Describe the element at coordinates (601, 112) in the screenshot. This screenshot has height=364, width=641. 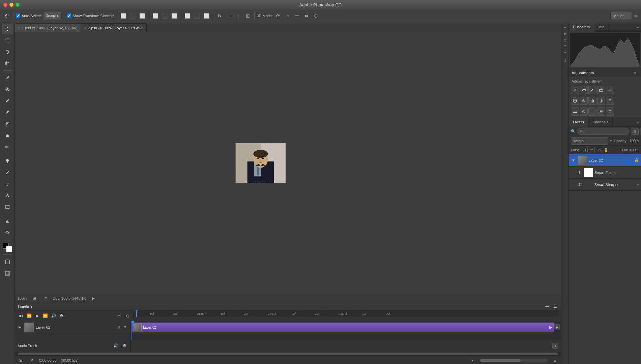
I see `adj-posterize: ≣` at that location.